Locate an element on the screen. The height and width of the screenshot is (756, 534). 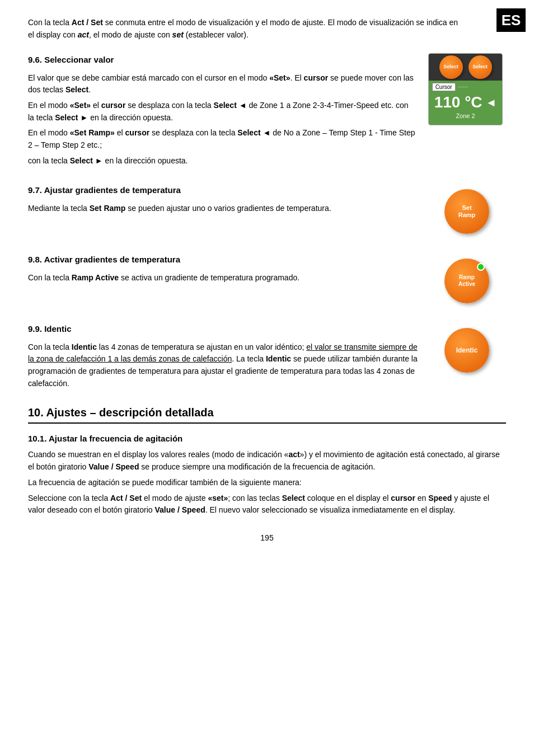
section-96: 9.6. Seleccionar valor El valor que se d… is located at coordinates (267, 112).